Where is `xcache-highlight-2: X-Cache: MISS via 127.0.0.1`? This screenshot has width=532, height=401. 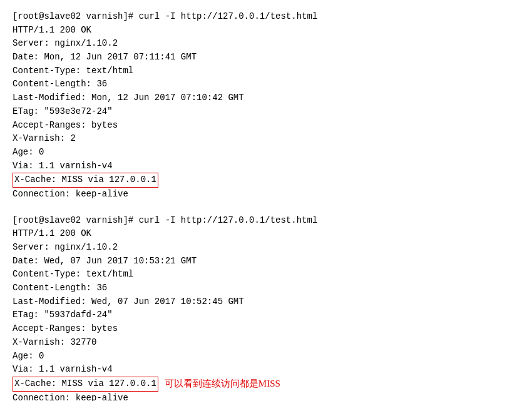 xcache-highlight-2: X-Cache: MISS via 127.0.0.1 is located at coordinates (85, 384).